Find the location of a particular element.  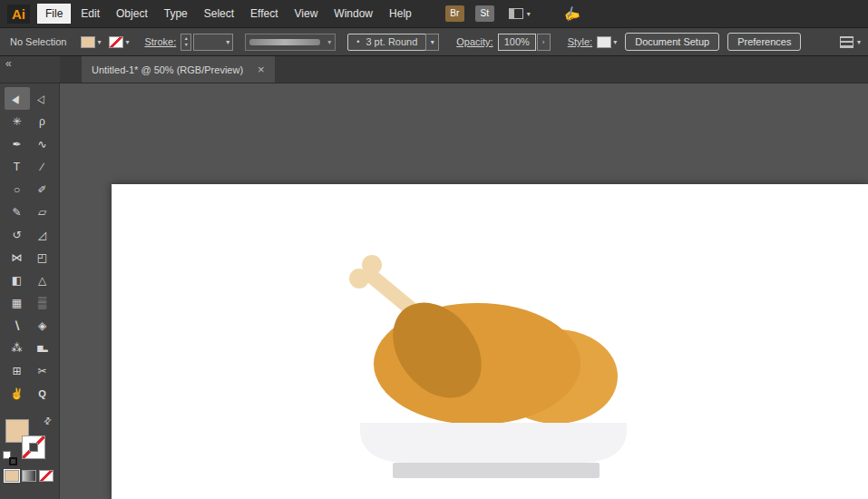

opacity-input: 100% is located at coordinates (517, 42).